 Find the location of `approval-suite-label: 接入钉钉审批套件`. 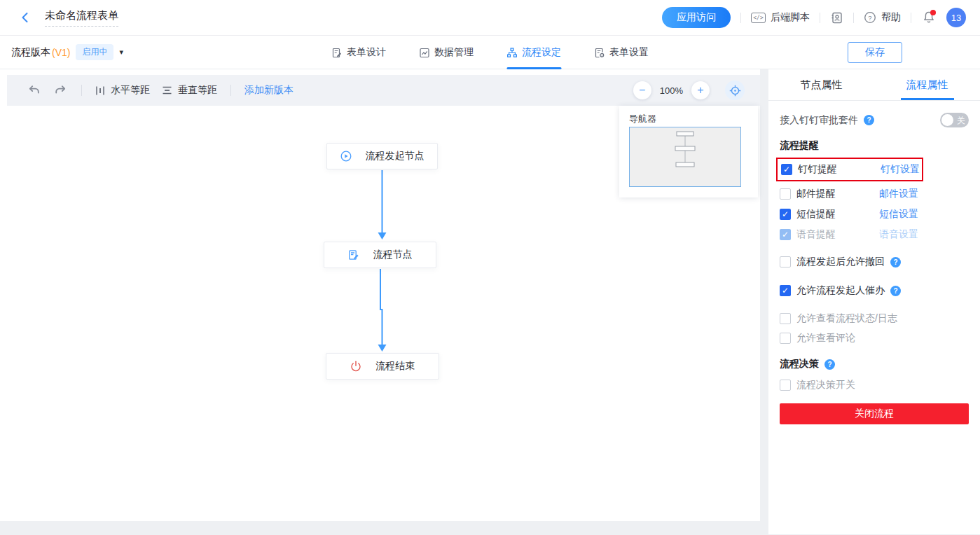

approval-suite-label: 接入钉钉审批套件 is located at coordinates (819, 120).